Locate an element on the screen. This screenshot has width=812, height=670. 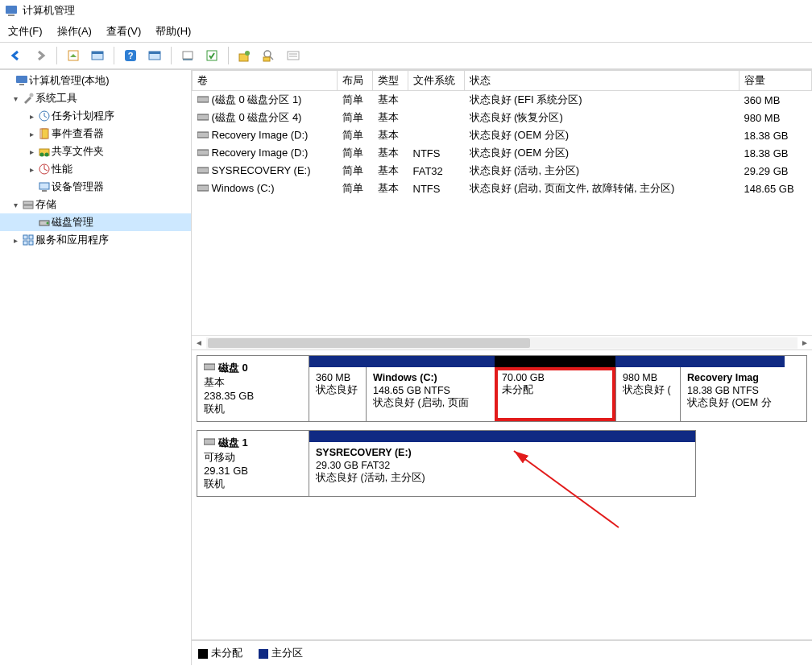
computer-icon is located at coordinates (22, 81).